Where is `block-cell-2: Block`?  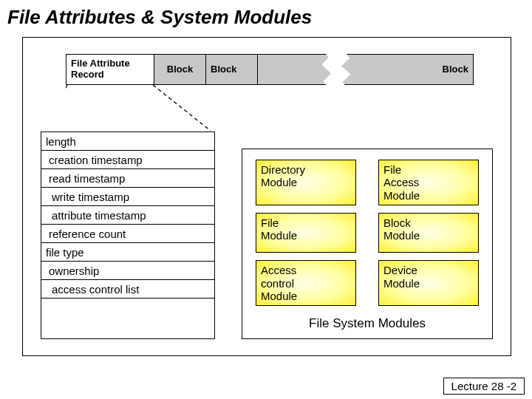
block-cell-2: Block is located at coordinates (232, 69).